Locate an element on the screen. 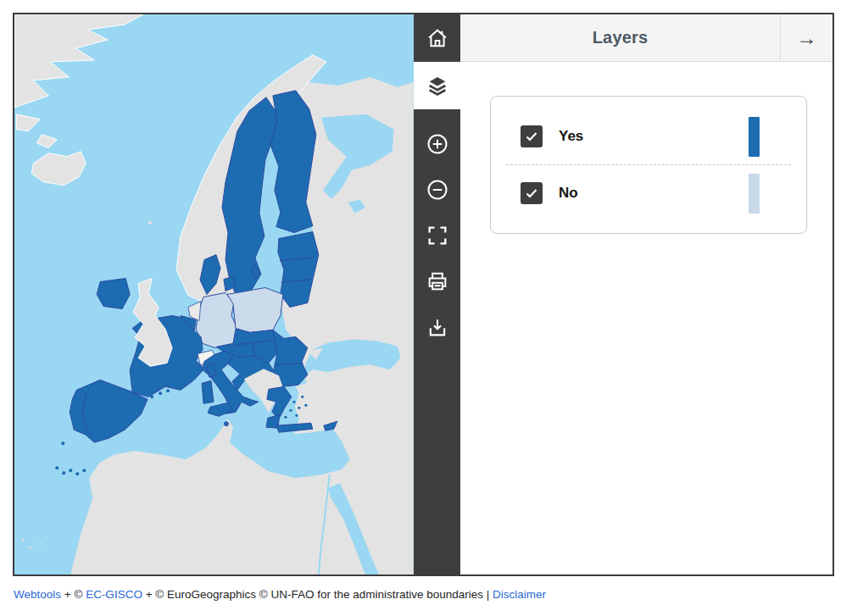 The image size is (852, 616). map-toolbar is located at coordinates (437, 295).